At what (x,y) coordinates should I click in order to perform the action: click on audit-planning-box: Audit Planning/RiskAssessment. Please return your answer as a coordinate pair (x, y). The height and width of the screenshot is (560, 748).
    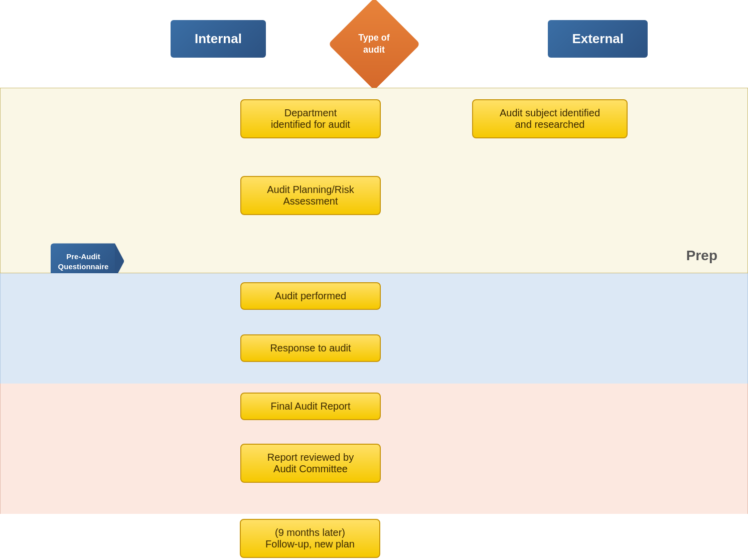
    Looking at the image, I should click on (311, 196).